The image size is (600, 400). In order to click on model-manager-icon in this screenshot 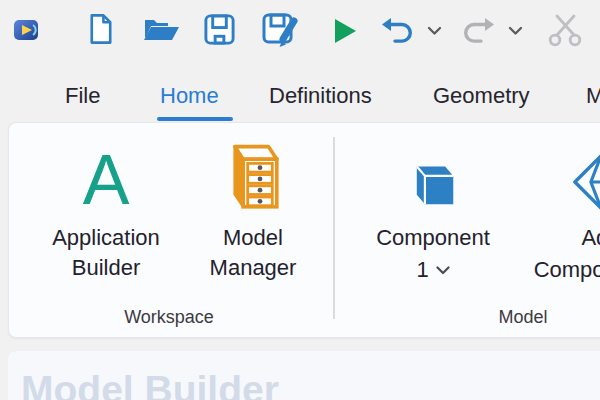, I will do `click(253, 173)`.